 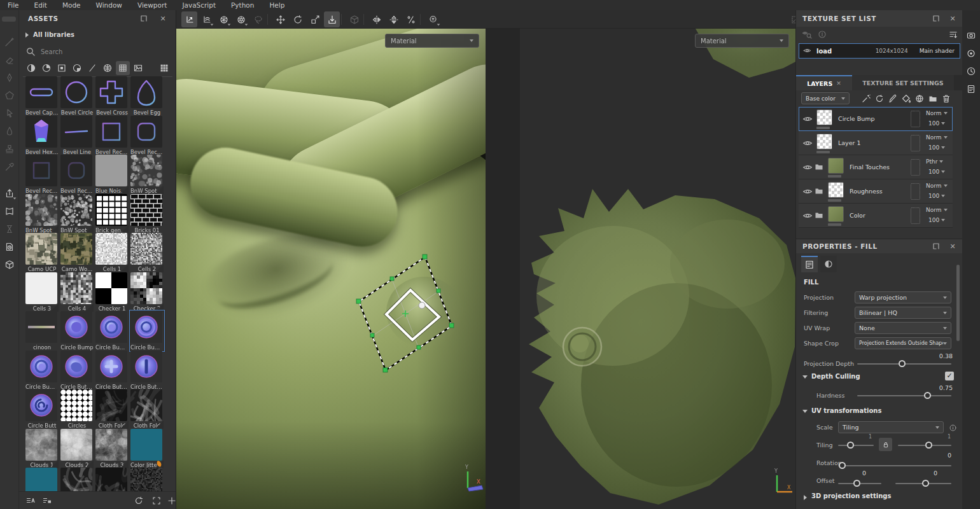 What do you see at coordinates (31, 501) in the screenshot?
I see `lista-button` at bounding box center [31, 501].